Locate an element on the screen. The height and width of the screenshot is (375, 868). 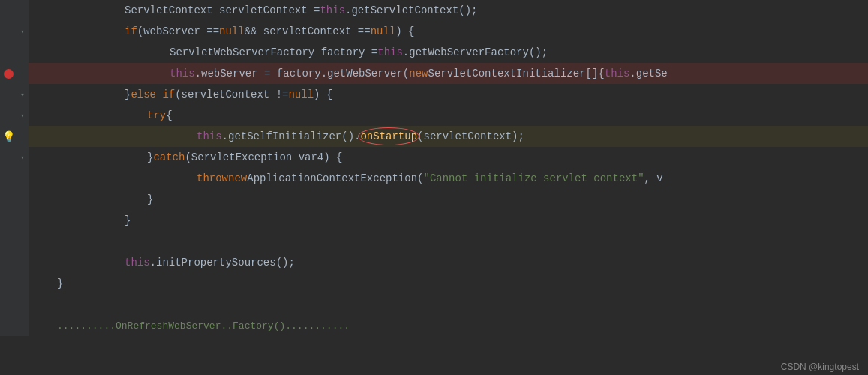
code-text: , v is located at coordinates (654, 178).